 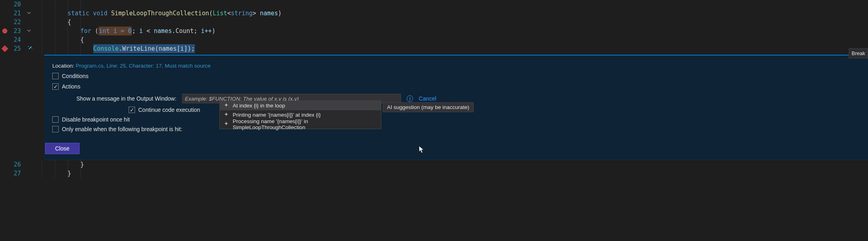 What do you see at coordinates (62, 148) in the screenshot?
I see `close-button: Close` at bounding box center [62, 148].